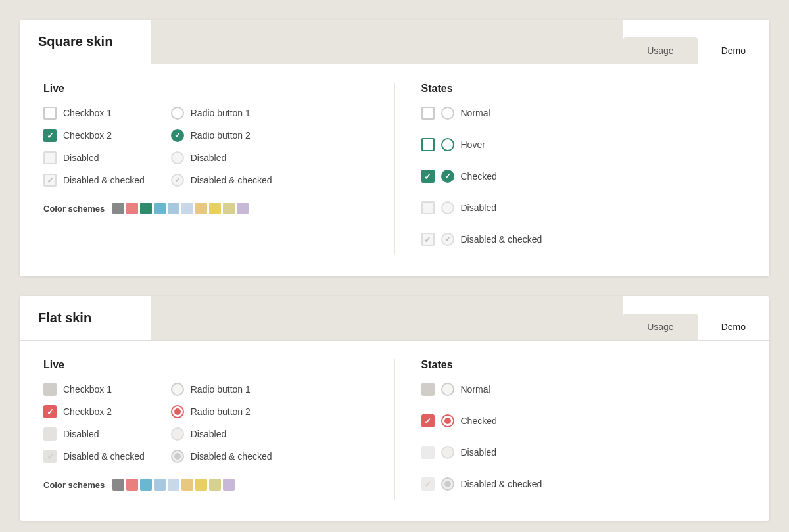 The height and width of the screenshot is (532, 789). What do you see at coordinates (221, 135) in the screenshot?
I see `radio-2-label: Radio button 2` at bounding box center [221, 135].